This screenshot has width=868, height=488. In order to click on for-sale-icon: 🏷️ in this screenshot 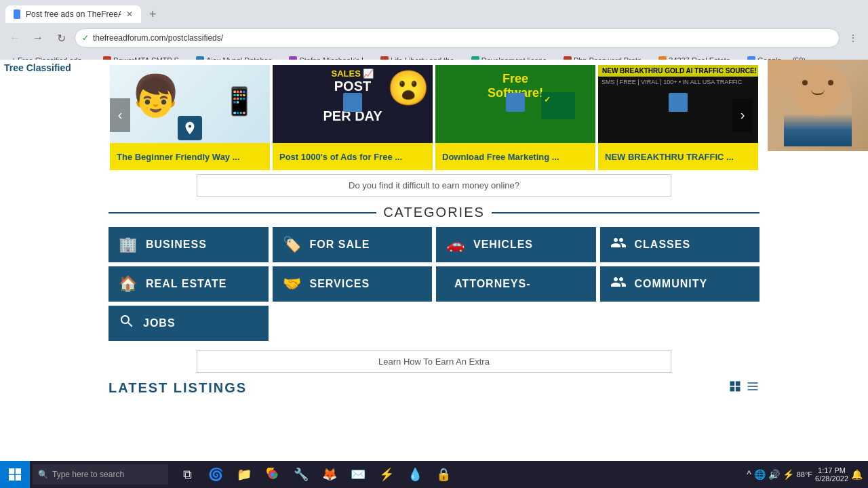, I will do `click(292, 245)`.